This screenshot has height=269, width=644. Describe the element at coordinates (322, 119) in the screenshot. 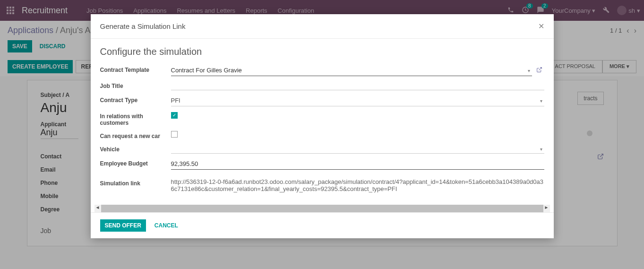

I see `row-relations: In relations with customers ✓` at that location.